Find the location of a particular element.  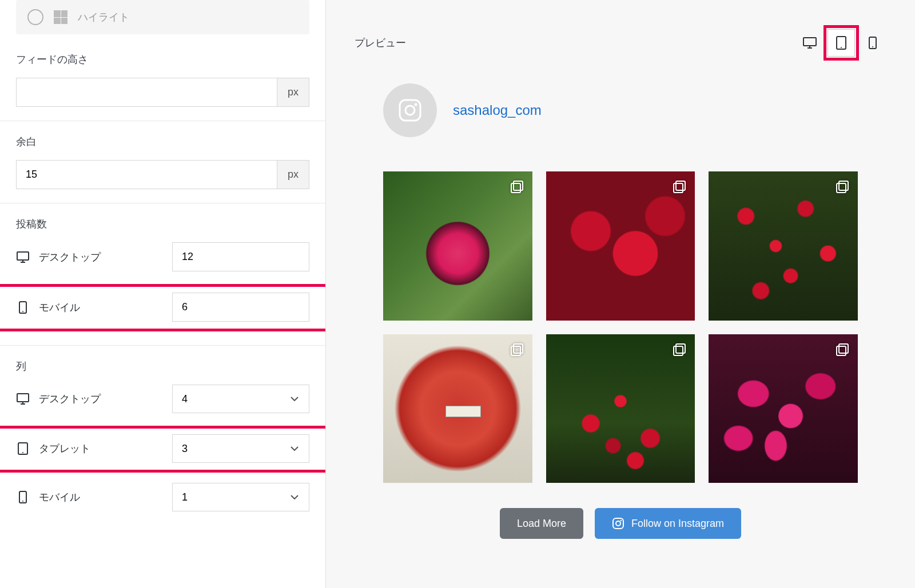

posts-mobile-input is located at coordinates (241, 307).